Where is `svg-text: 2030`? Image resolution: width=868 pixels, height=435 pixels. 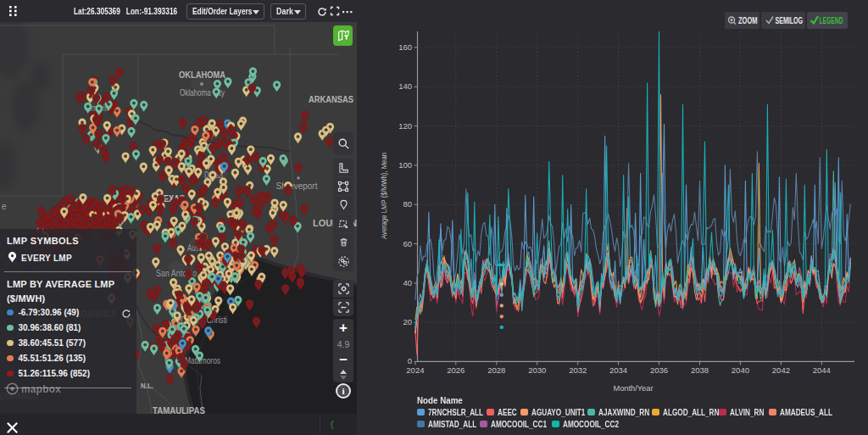
svg-text: 2030 is located at coordinates (537, 370).